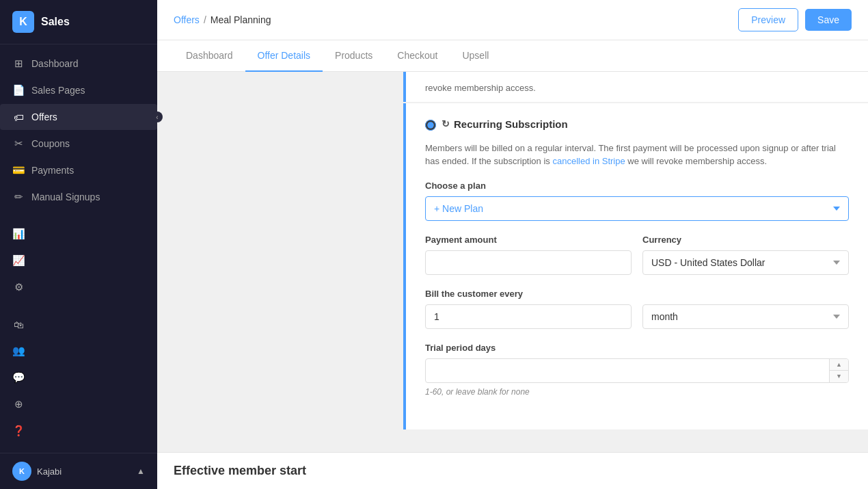  Describe the element at coordinates (79, 431) in the screenshot. I see `sidebar-item-help: ❓` at that location.